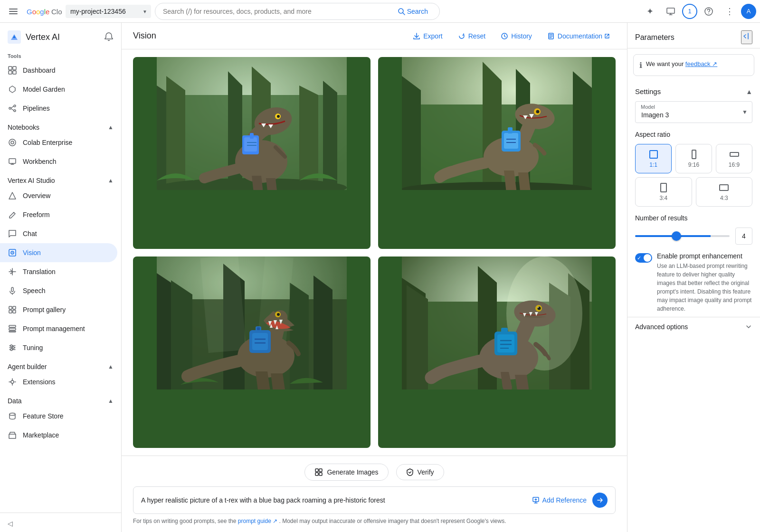 This screenshot has height=532, width=760. Describe the element at coordinates (44, 310) in the screenshot. I see `sidebar-item-label: Prompt gallery` at that location.